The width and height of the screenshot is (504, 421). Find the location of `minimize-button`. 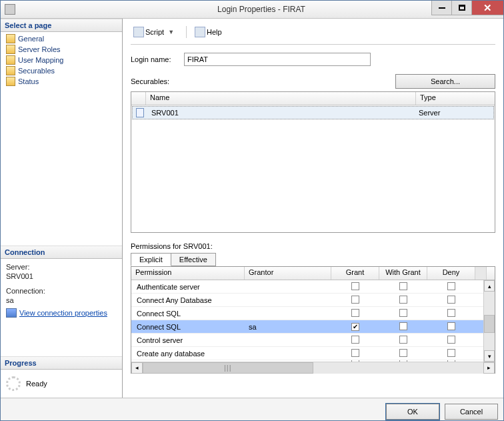

minimize-button is located at coordinates (441, 8).